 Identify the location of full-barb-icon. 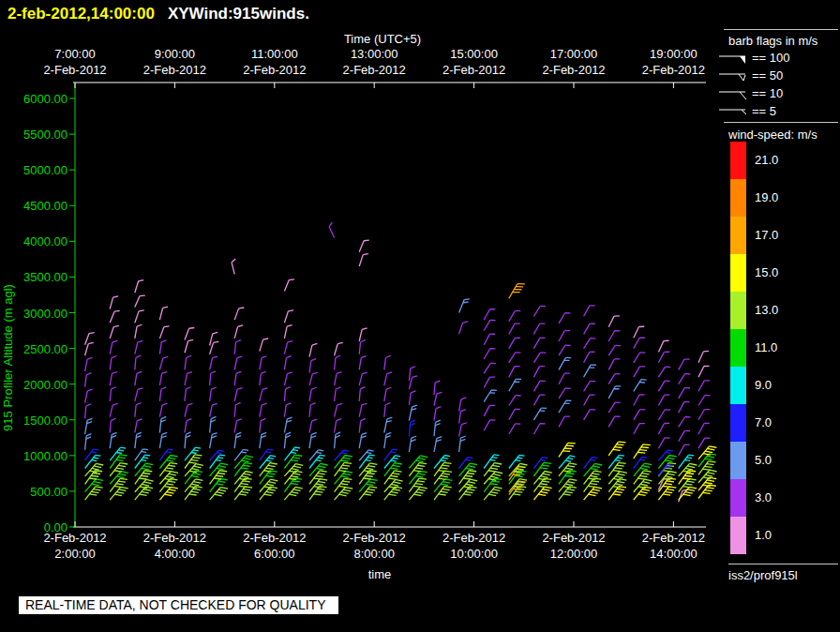
(737, 96).